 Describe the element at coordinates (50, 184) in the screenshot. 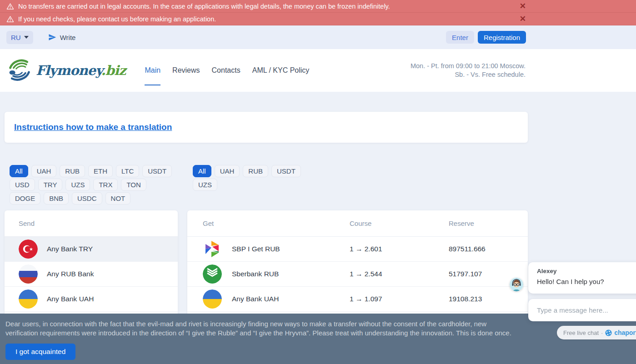

I see `filter-send-try: TRY` at that location.